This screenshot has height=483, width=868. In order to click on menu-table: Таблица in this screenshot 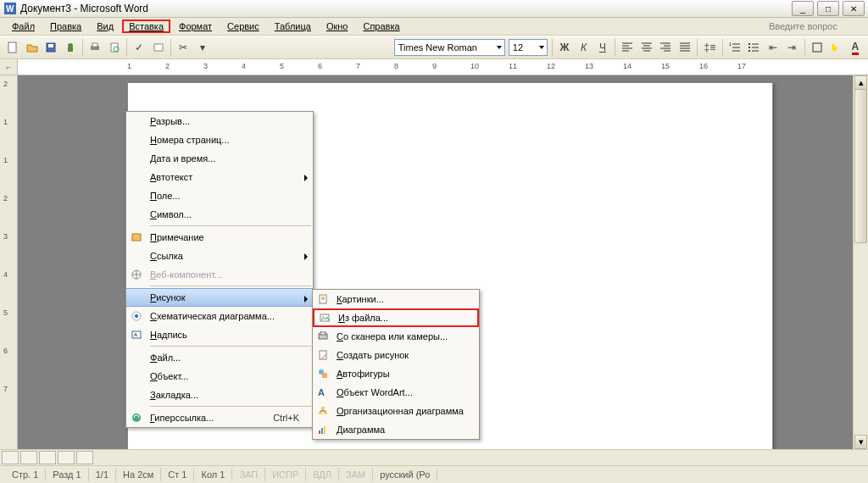, I will do `click(293, 26)`.